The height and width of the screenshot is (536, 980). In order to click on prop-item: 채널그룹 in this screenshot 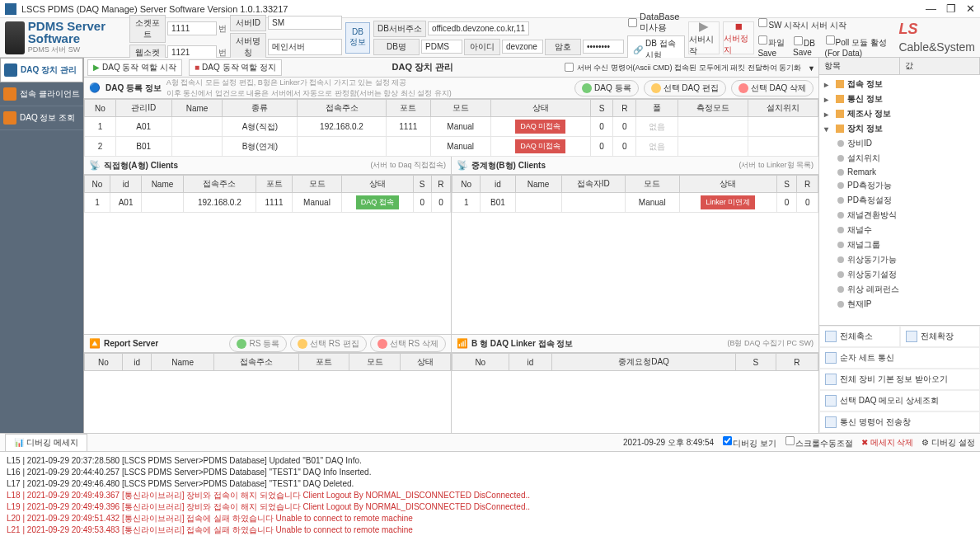, I will do `click(900, 245)`.